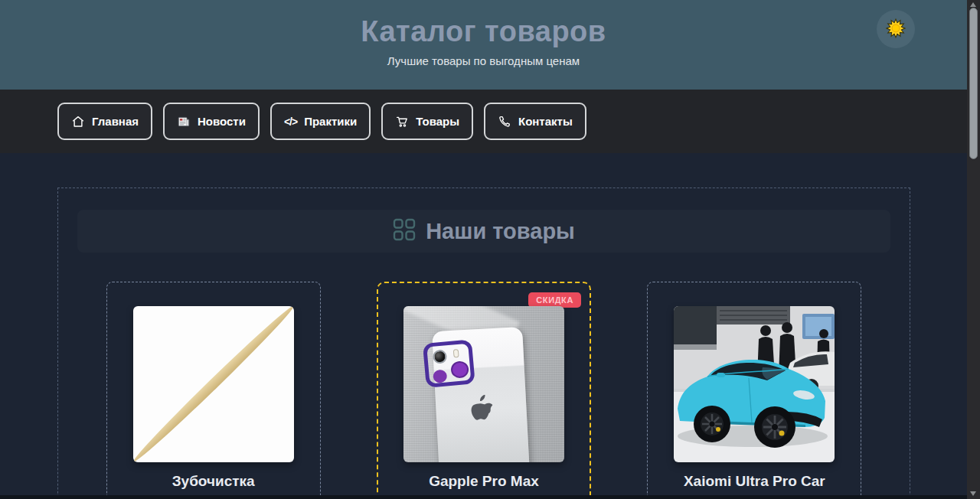 The image size is (980, 499). Describe the element at coordinates (459, 370) in the screenshot. I see `drawn-circle-large` at that location.